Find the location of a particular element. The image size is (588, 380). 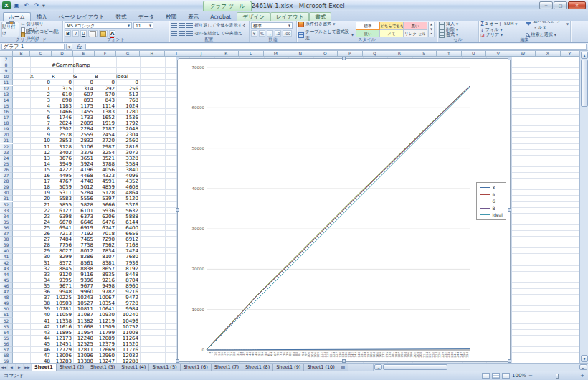

wrap-text-button: 折り返して全体を表示する is located at coordinates (219, 26).